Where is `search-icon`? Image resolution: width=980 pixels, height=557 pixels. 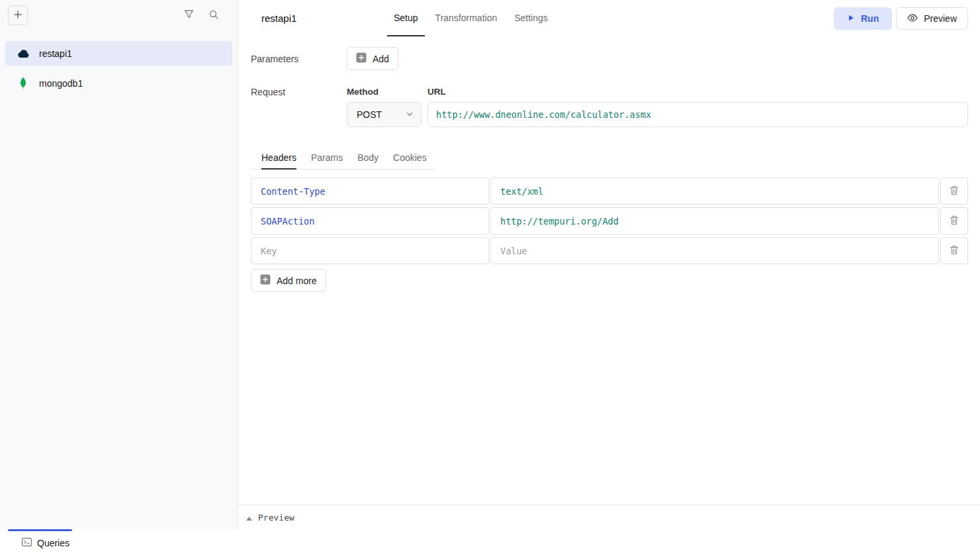 search-icon is located at coordinates (214, 16).